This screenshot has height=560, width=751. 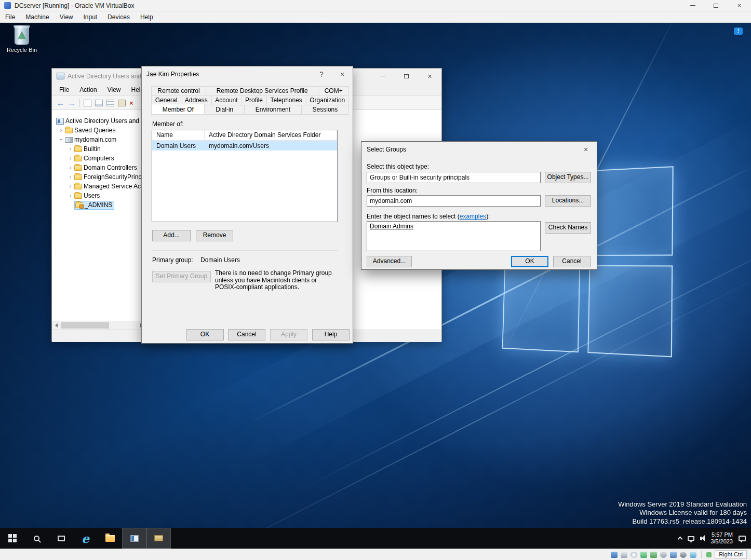 What do you see at coordinates (37, 17) in the screenshot?
I see `menu-machine: Machine` at bounding box center [37, 17].